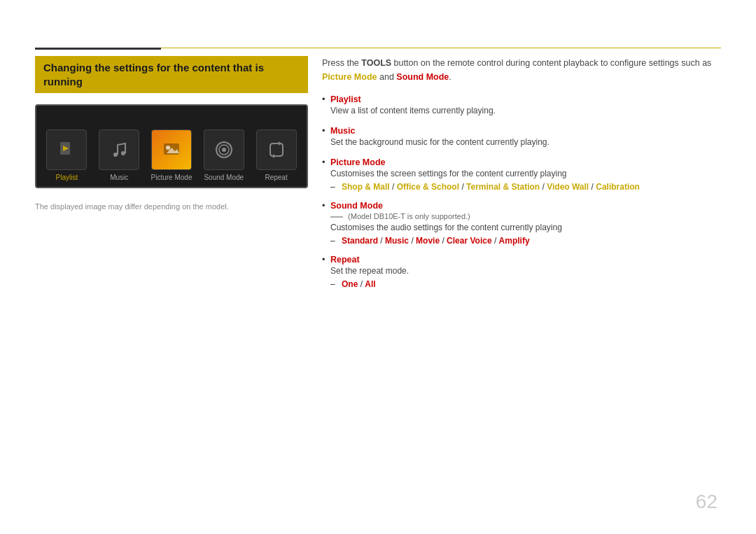  Describe the element at coordinates (172, 74) in the screenshot. I see `section-title: Changing the settings for the content th…` at that location.